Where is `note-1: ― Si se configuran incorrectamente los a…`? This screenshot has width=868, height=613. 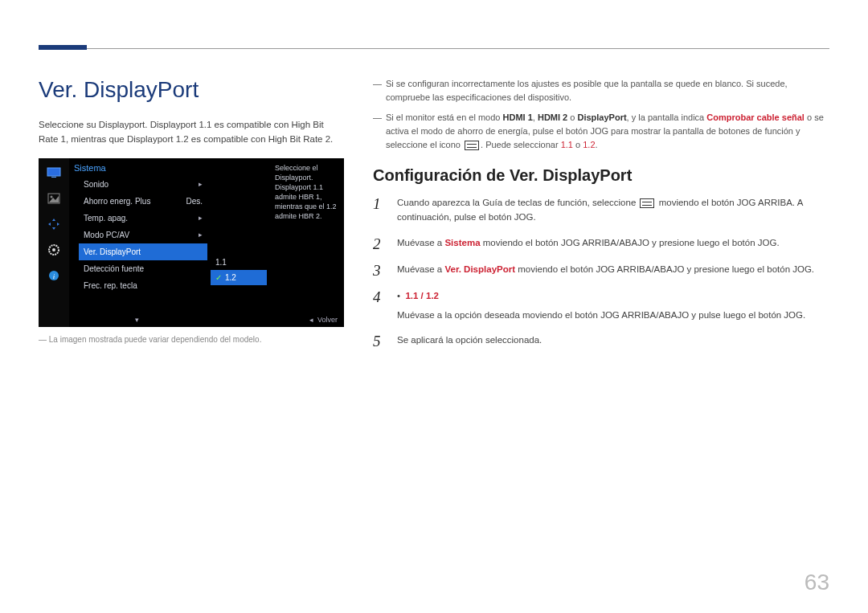
note-1: ― Si se configuran incorrectamente los a… is located at coordinates (601, 91).